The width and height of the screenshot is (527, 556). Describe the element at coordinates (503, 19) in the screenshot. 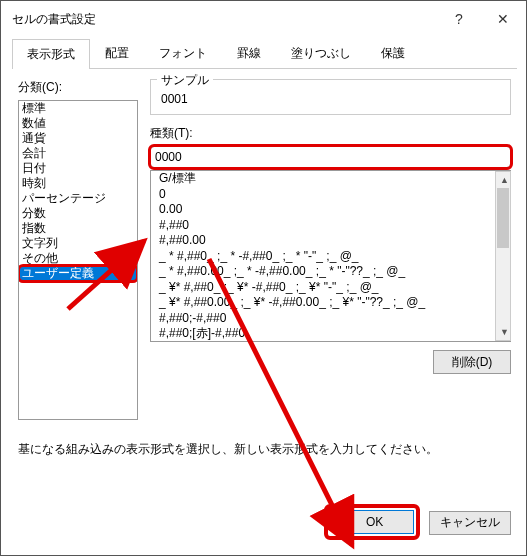

I see `close-button: ✕` at that location.